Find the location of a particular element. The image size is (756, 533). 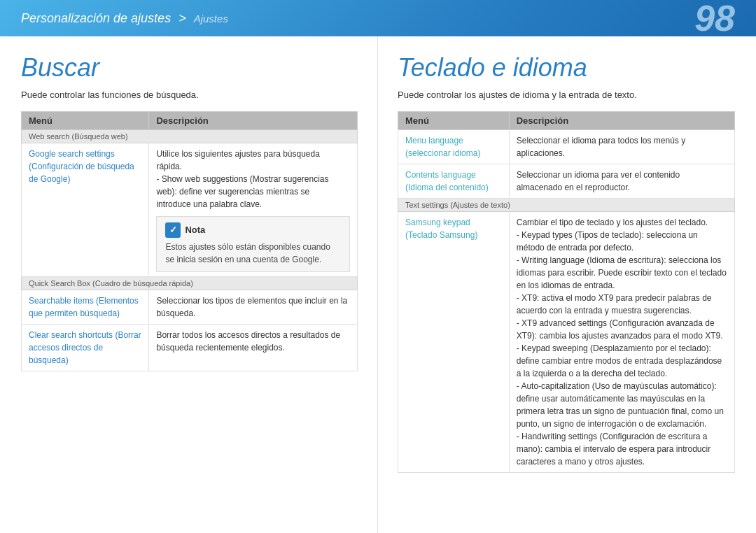

header-title-main: Personalización de ajustes is located at coordinates (96, 18).